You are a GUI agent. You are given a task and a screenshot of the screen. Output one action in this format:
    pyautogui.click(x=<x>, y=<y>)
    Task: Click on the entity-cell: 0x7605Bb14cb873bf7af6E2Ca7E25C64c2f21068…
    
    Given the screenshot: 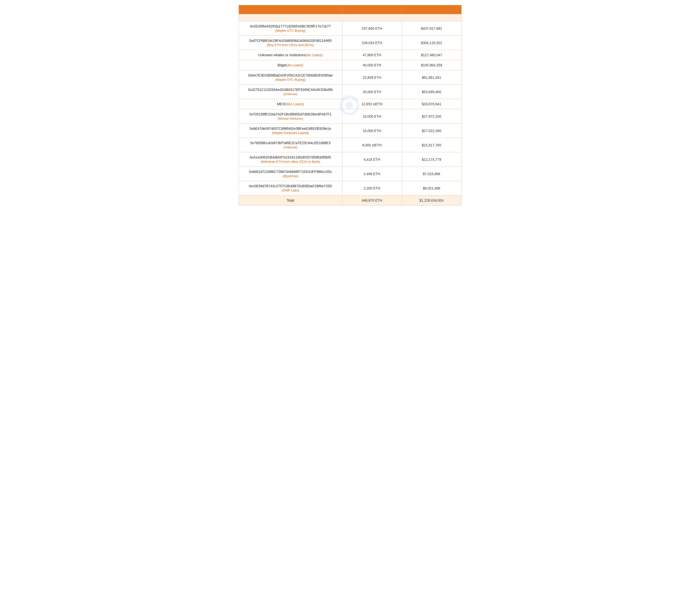 What is the action you would take?
    pyautogui.click(x=291, y=145)
    